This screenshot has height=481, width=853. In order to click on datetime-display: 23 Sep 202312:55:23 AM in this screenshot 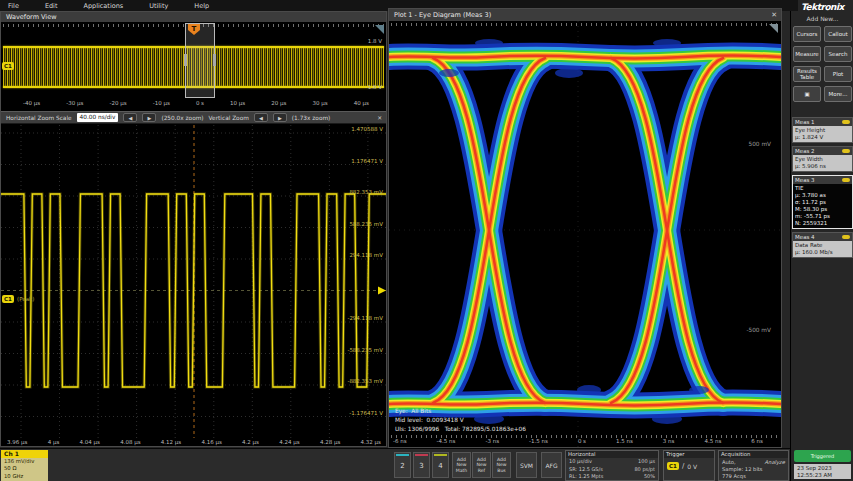, I will do `click(822, 472)`.